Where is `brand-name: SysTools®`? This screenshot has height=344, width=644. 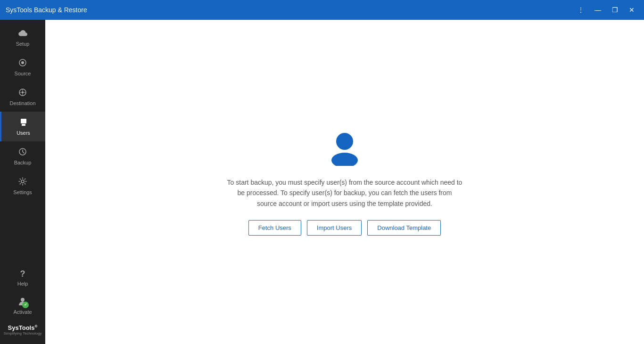
brand-name: SysTools® is located at coordinates (23, 328).